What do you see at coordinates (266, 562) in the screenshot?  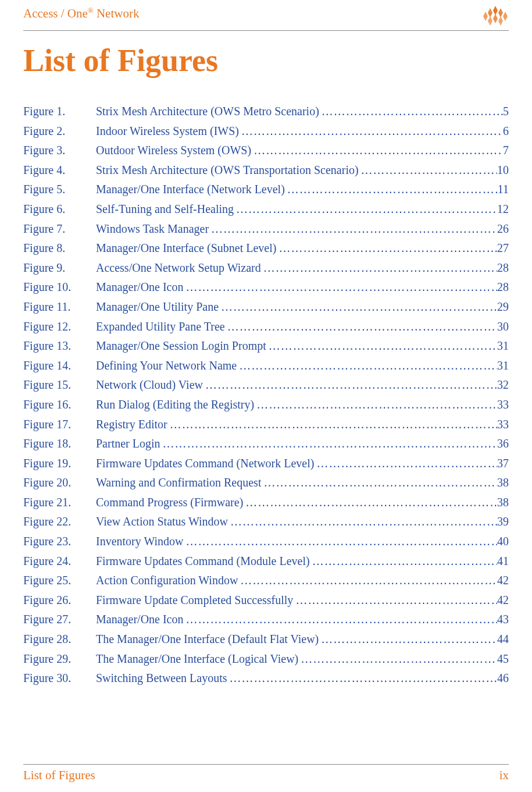 I see `figure-entry: Figure 24.Firmware Updates Command (Modu…` at bounding box center [266, 562].